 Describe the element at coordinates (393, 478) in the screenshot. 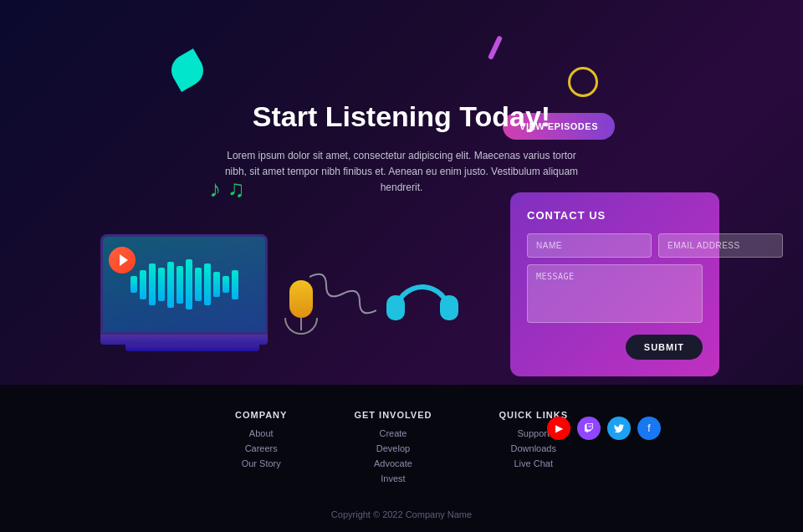

I see `footer-link-invest: Invest` at that location.